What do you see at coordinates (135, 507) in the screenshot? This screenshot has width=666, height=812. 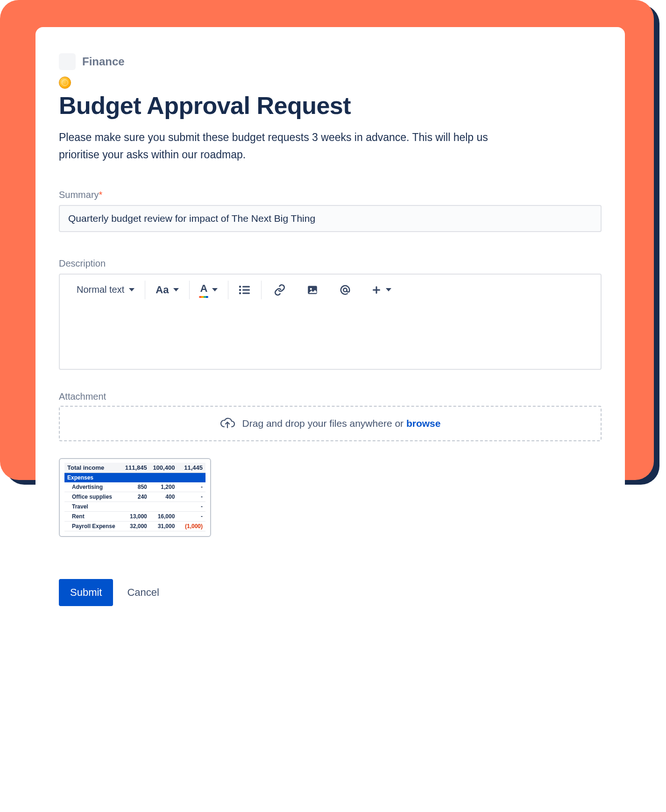 I see `table-row: Travel-` at bounding box center [135, 507].